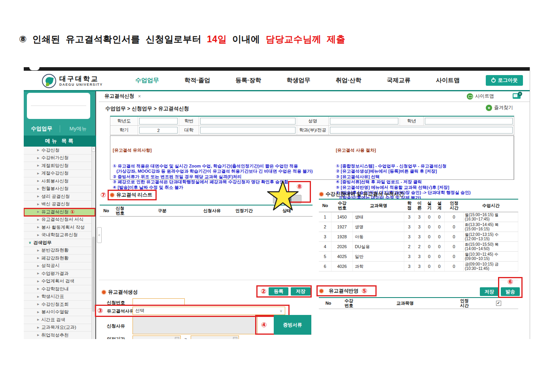  I want to click on student-id-field, so click(248, 121).